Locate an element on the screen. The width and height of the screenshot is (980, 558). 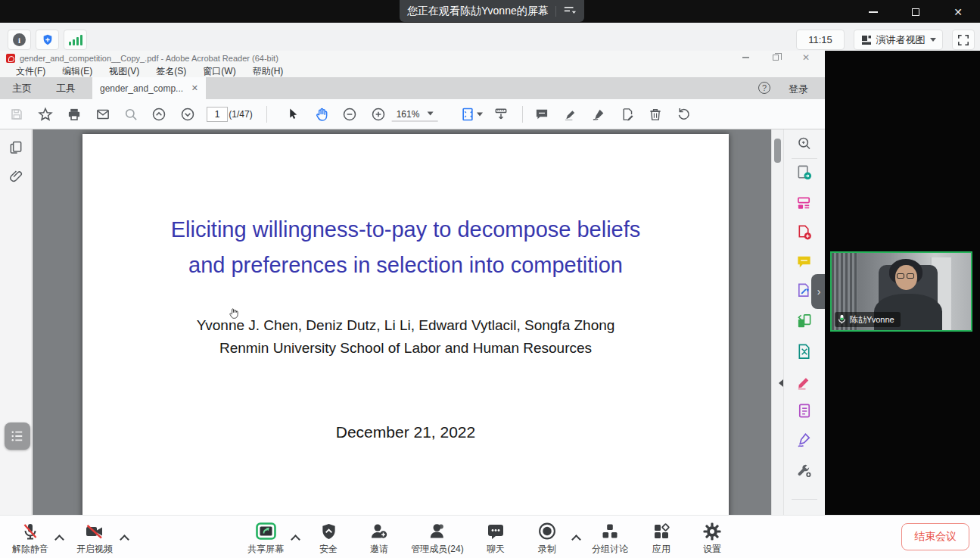
search-tools-icon is located at coordinates (805, 145).